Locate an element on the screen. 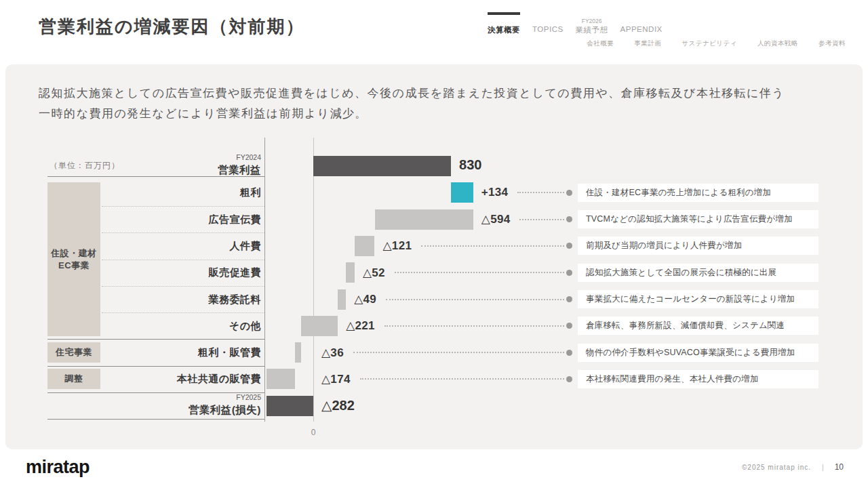 This screenshot has height=488, width=868. value-label: △174 is located at coordinates (336, 380).